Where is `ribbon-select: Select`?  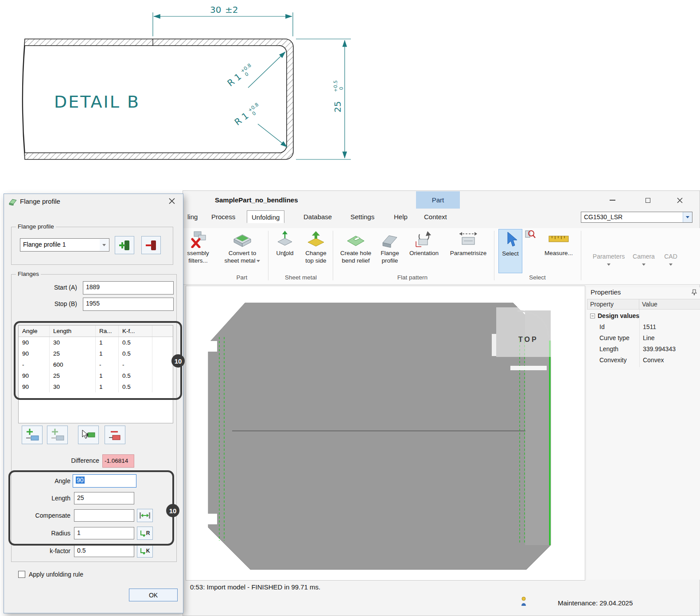
ribbon-select: Select is located at coordinates (510, 251).